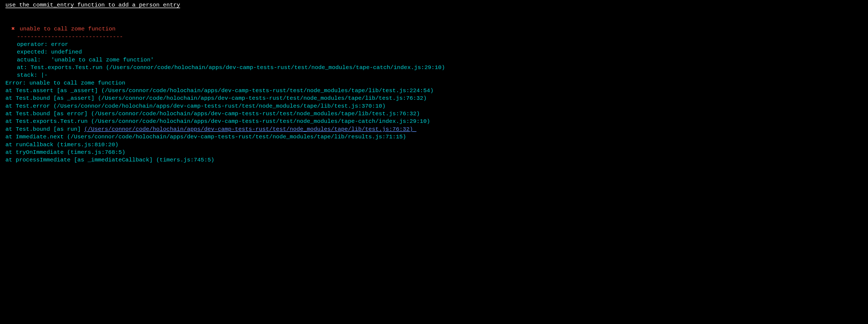 This screenshot has width=868, height=324. I want to click on stack-frame: at Test.assert [as _assert] (/Users/conn…, so click(437, 91).